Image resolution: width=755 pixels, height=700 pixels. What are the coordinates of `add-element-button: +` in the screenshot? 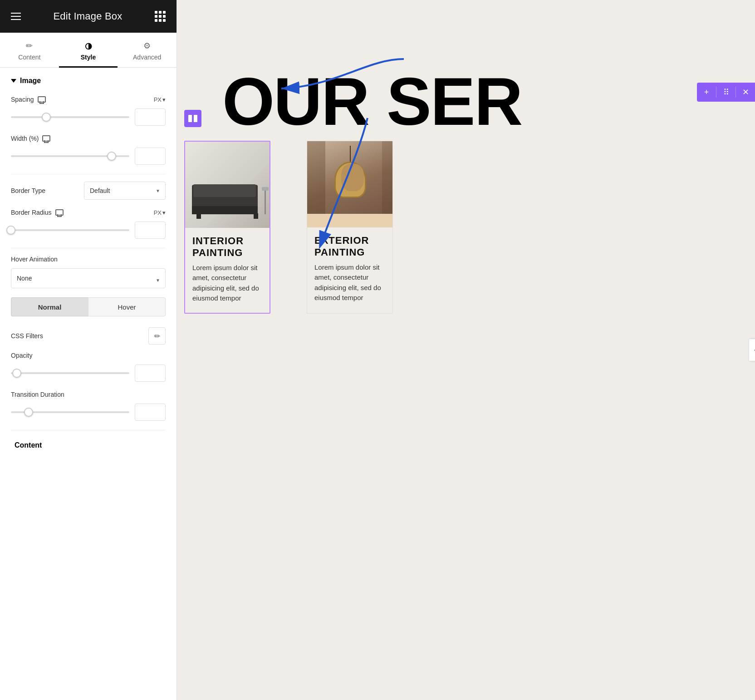 It's located at (706, 92).